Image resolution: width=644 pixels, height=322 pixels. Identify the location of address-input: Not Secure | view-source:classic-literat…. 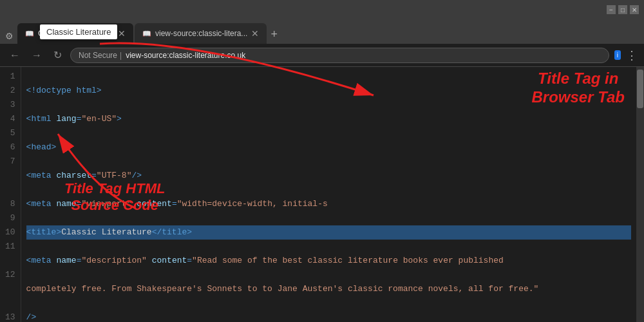
(340, 55).